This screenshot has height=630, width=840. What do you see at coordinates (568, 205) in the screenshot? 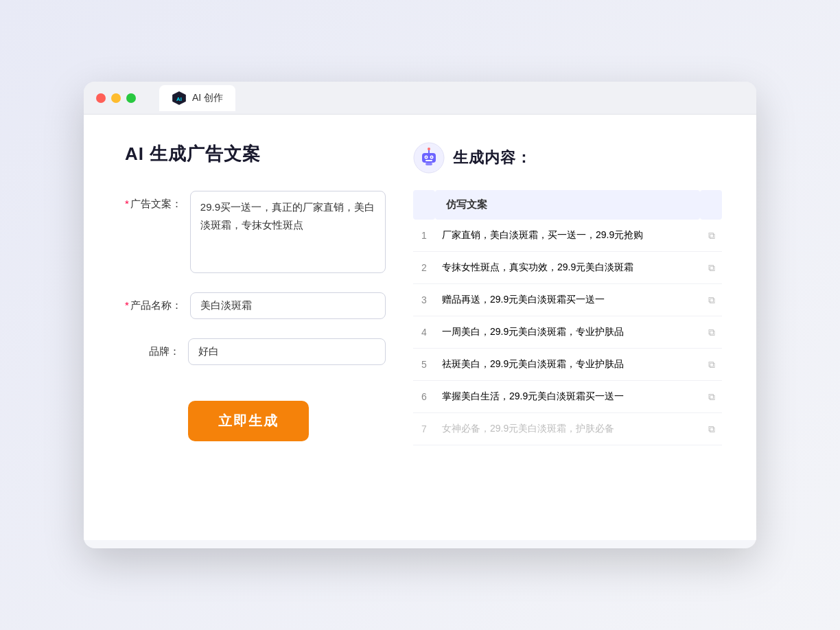
I see `result-column-header: 仿写文案` at bounding box center [568, 205].